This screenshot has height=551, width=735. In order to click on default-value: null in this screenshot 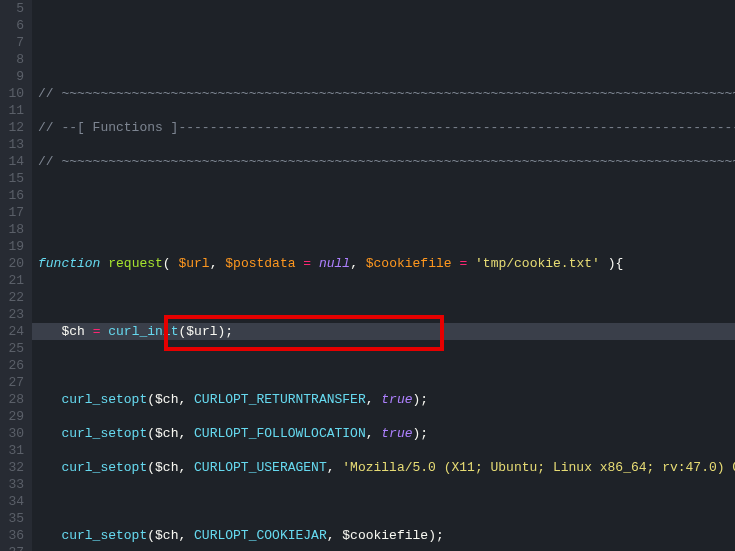, I will do `click(334, 264)`.